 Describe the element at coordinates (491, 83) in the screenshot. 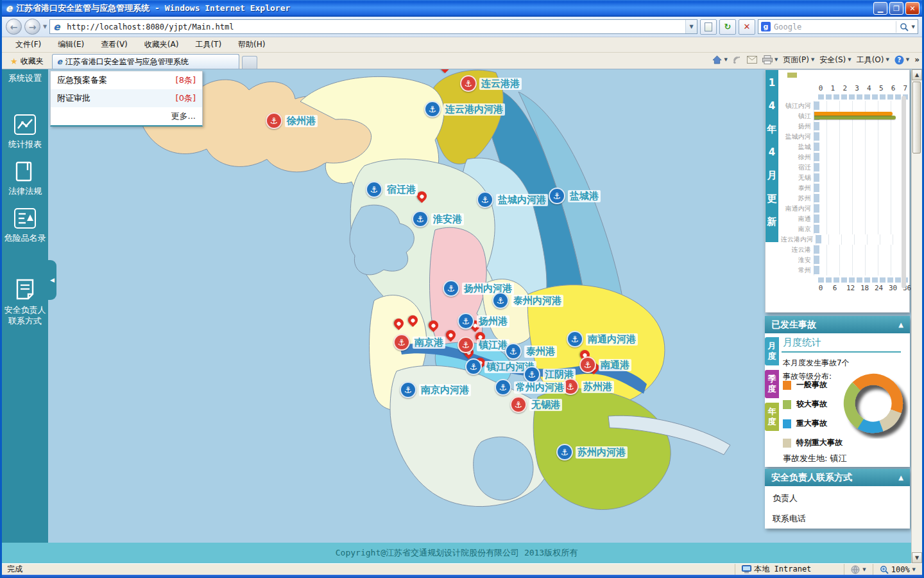

I see `port-marker-连云港港: ⚓连云港港` at that location.